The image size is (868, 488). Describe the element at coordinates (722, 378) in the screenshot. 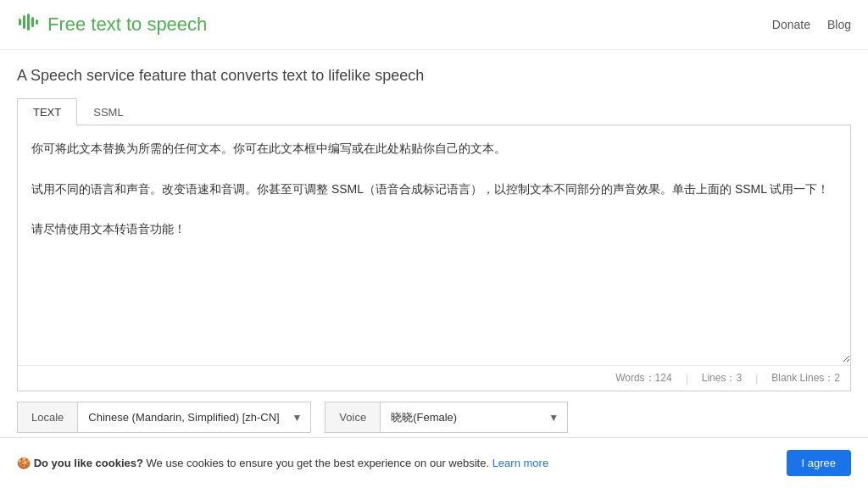

I see `lines-stat: Lines：3` at that location.